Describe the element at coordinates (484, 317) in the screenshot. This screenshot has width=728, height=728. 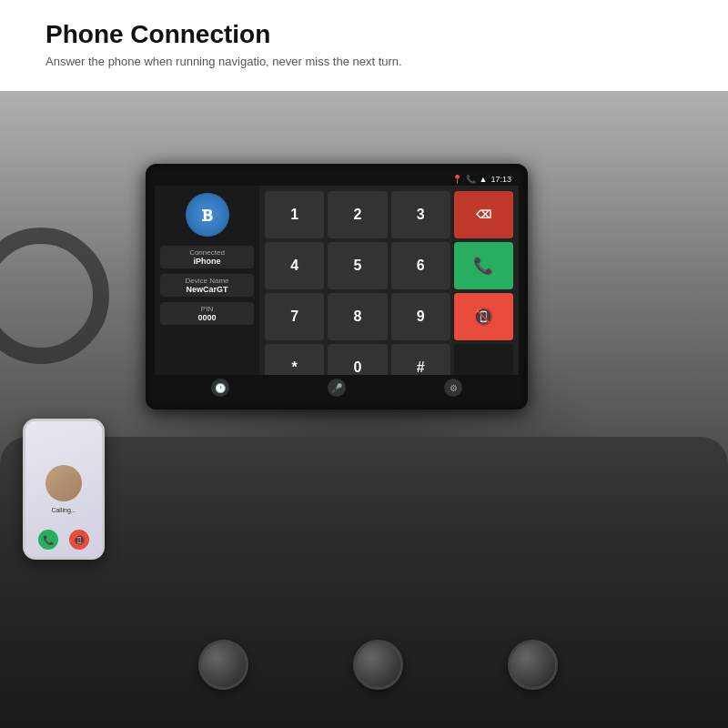
I see `dial-key-call-red: 📵` at that location.